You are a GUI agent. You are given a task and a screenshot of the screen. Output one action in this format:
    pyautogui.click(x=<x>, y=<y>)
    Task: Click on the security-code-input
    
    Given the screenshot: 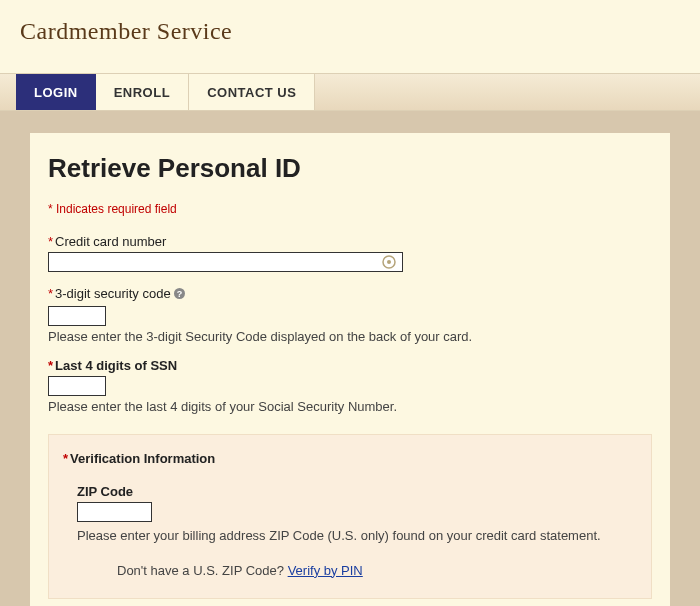 What is the action you would take?
    pyautogui.click(x=77, y=316)
    